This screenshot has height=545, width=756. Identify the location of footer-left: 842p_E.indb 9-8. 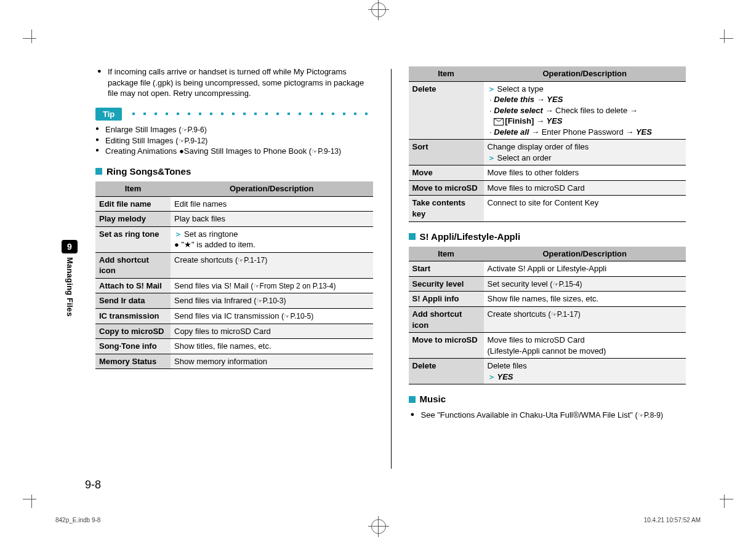
(78, 520).